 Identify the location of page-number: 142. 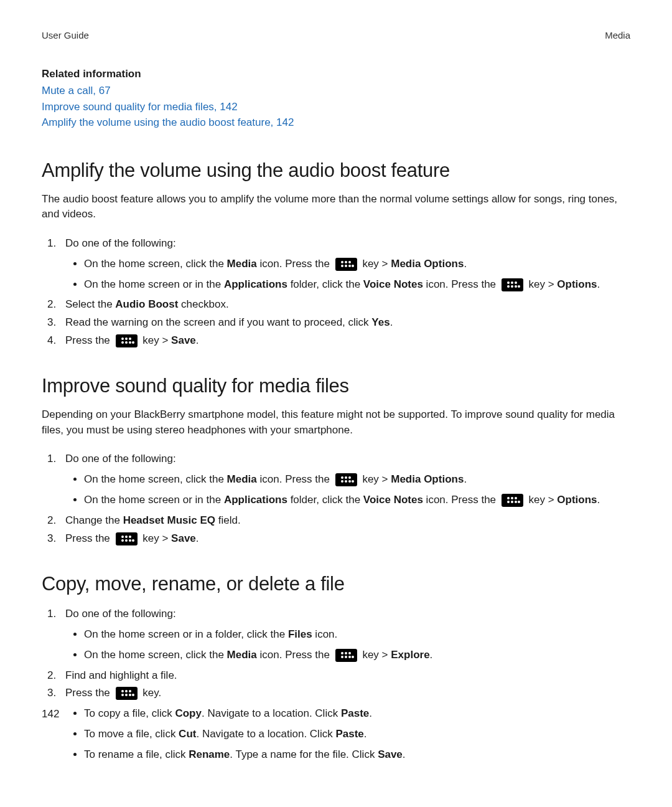
(50, 714).